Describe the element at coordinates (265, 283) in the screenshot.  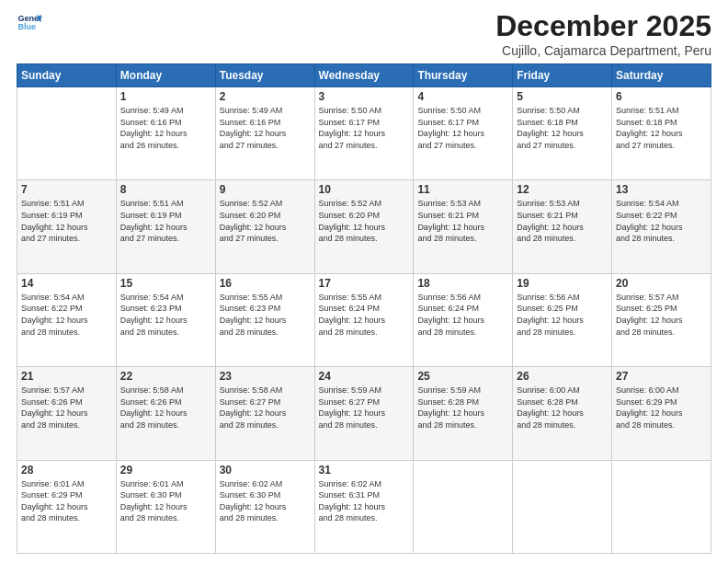
I see `day-number: 16` at that location.